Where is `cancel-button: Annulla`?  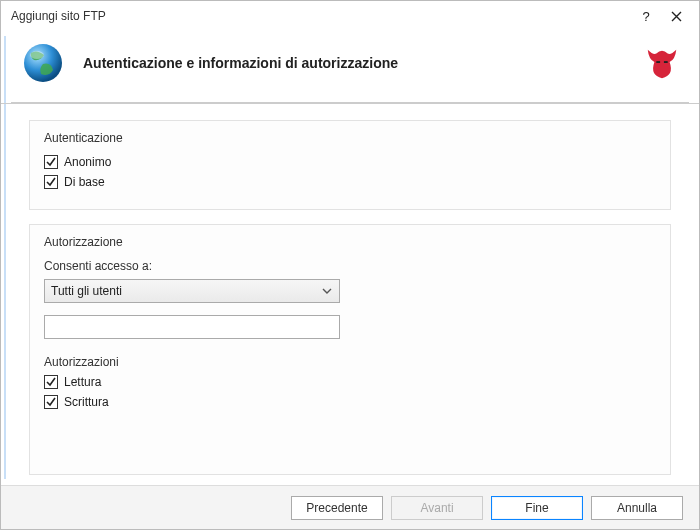 cancel-button: Annulla is located at coordinates (637, 508).